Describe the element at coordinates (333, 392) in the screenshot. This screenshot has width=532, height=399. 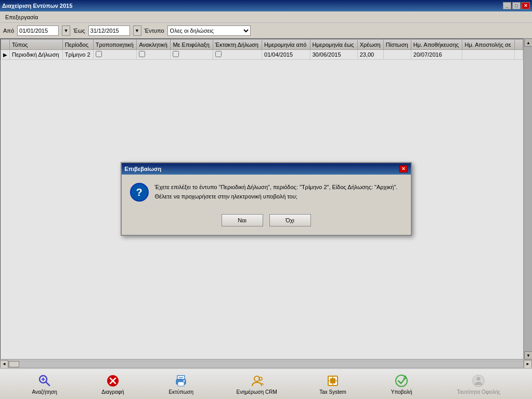
I see `taxsystem-label: Tax System` at that location.